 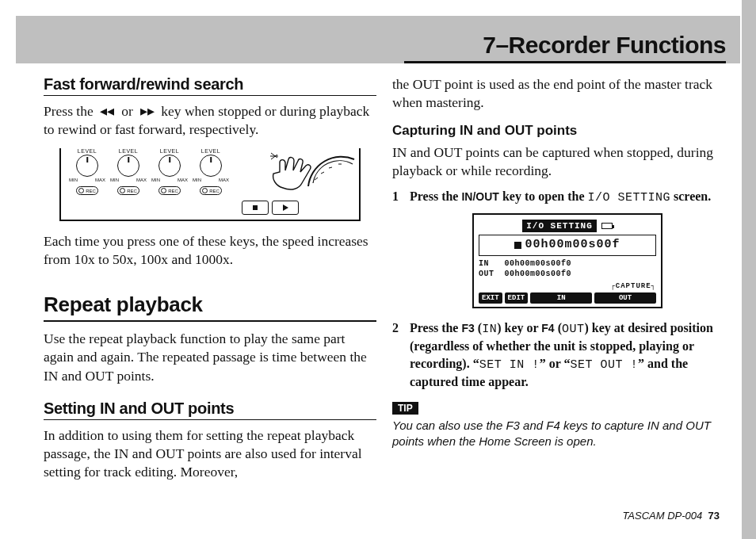 What do you see at coordinates (607, 226) in the screenshot?
I see `battery-icon` at bounding box center [607, 226].